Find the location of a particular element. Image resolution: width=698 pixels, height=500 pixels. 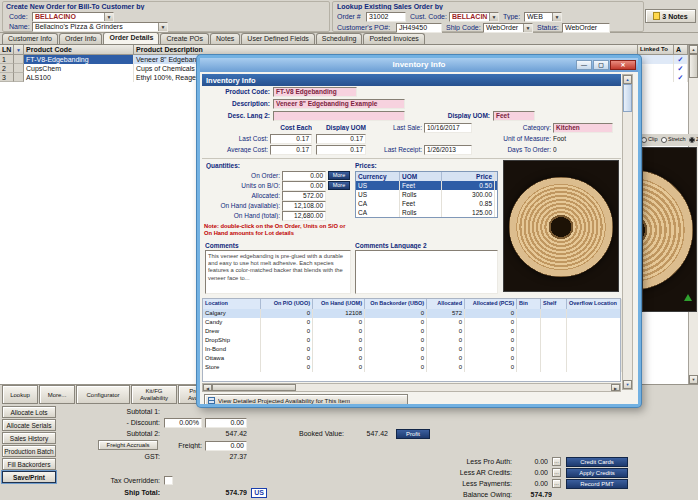

average-cost-uom-field: 0.17 is located at coordinates (341, 150).